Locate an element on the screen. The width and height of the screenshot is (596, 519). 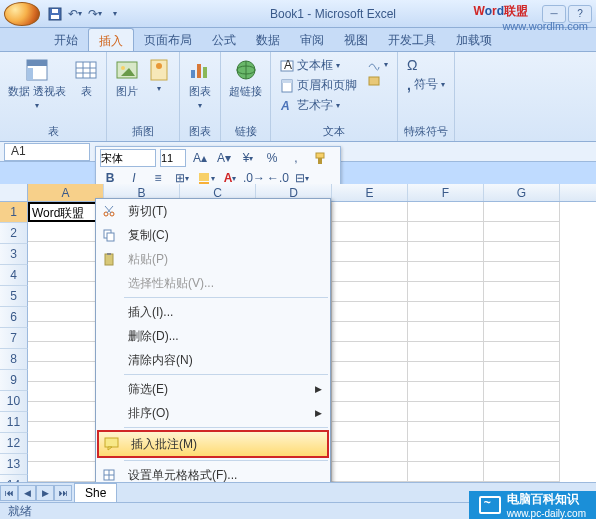
row-header-13: 13 is located at coordinates (14, 464).